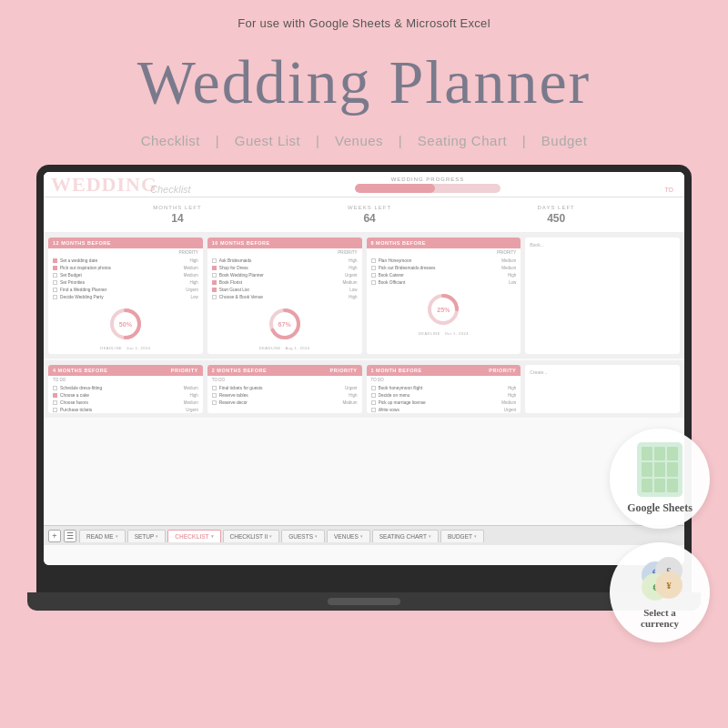 Image resolution: width=728 pixels, height=728 pixels. I want to click on task-row-1-1: Shop for Dress High, so click(285, 268).